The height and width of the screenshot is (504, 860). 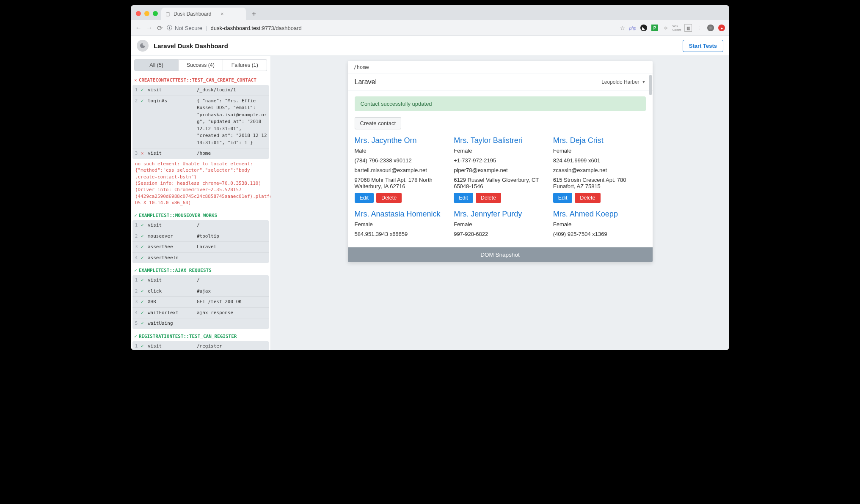 What do you see at coordinates (722, 28) in the screenshot?
I see `ext-red-icon: ▸` at bounding box center [722, 28].